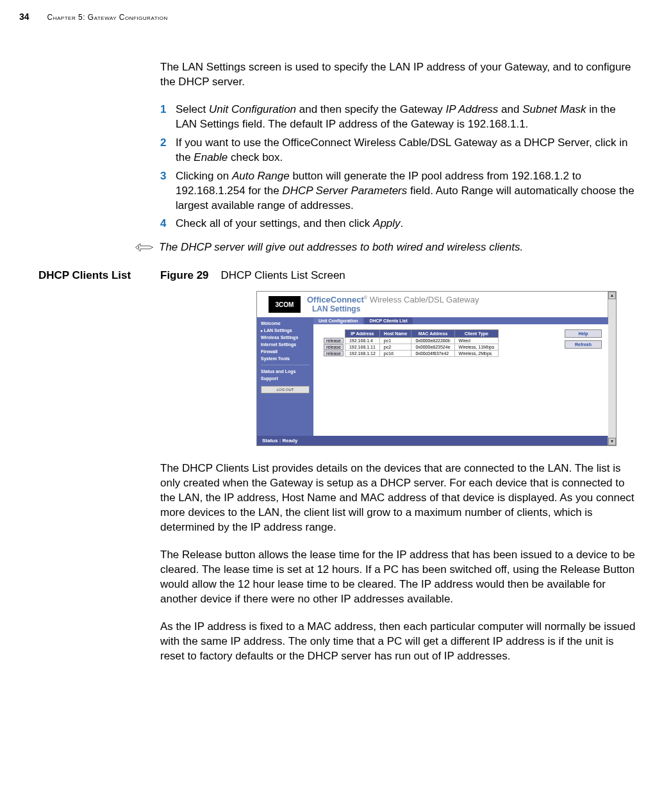  I want to click on info-note: i The DHCP server will give out addresse…, so click(385, 249).